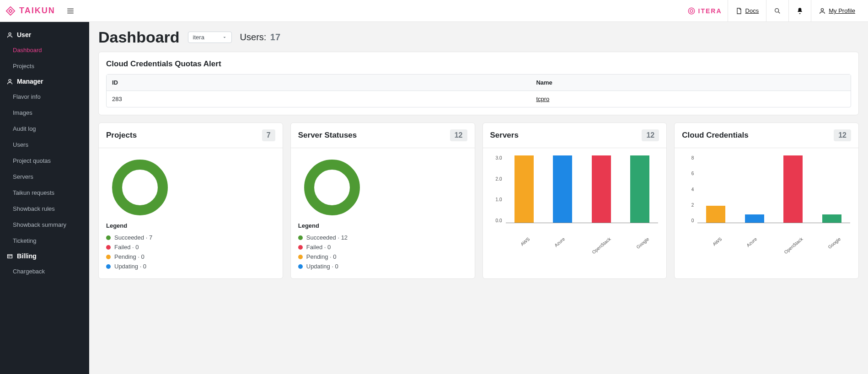 The height and width of the screenshot is (374, 868). Describe the element at coordinates (478, 83) in the screenshot. I see `quotas-alert-panel: Cloud Credentials Quotas Alert ID Name 2…` at that location.